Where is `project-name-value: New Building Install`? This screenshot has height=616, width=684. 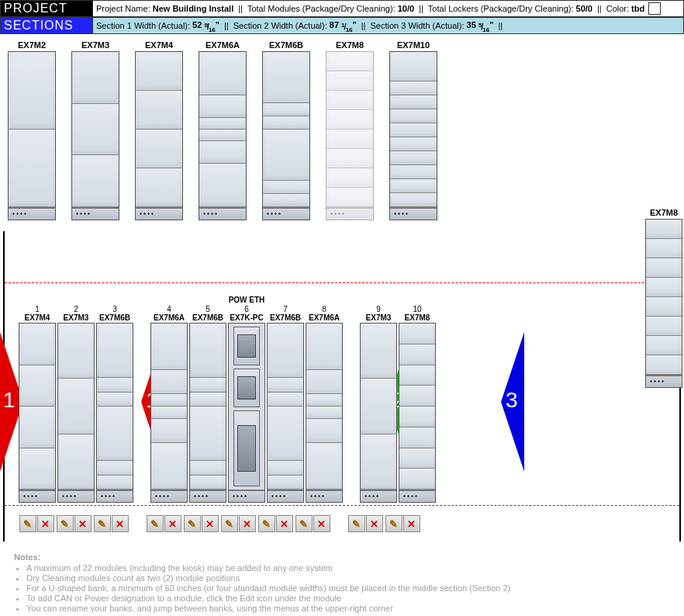
project-name-value: New Building Install is located at coordinates (194, 9).